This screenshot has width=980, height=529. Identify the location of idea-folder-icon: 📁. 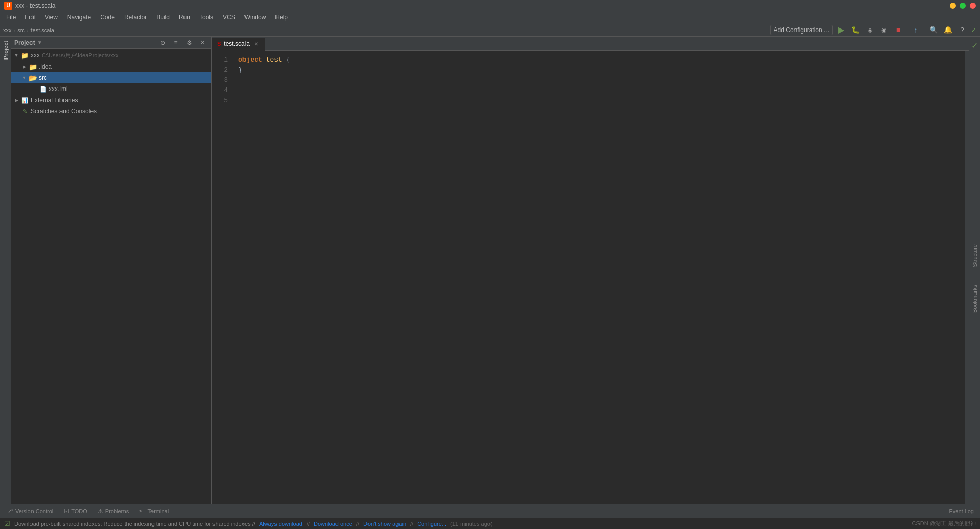
(33, 67).